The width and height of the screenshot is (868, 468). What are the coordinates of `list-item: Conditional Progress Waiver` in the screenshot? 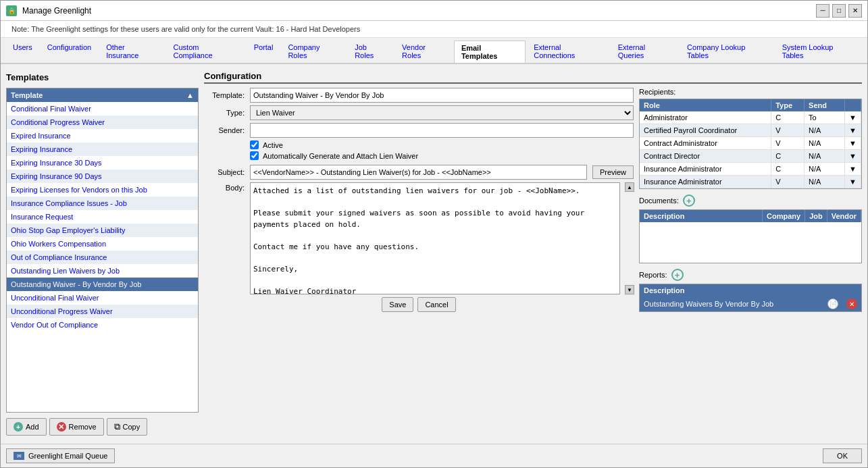 It's located at (103, 122).